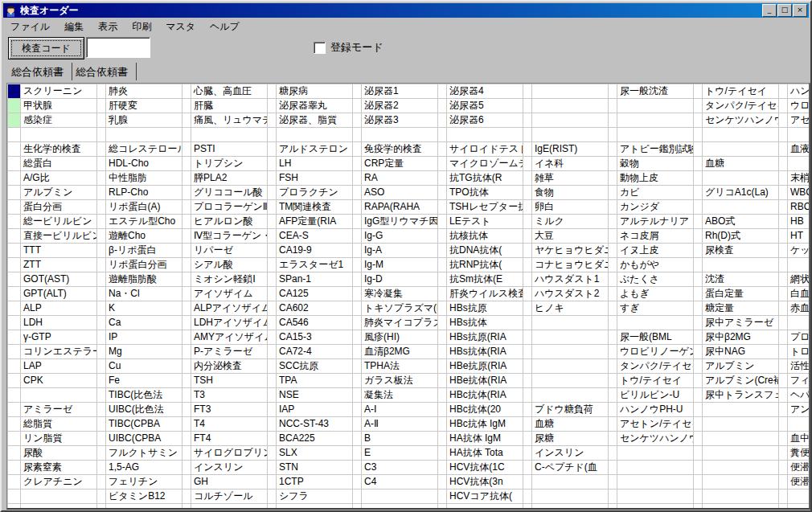 This screenshot has height=512, width=812. I want to click on test-code-button: 検査コード, so click(47, 48).